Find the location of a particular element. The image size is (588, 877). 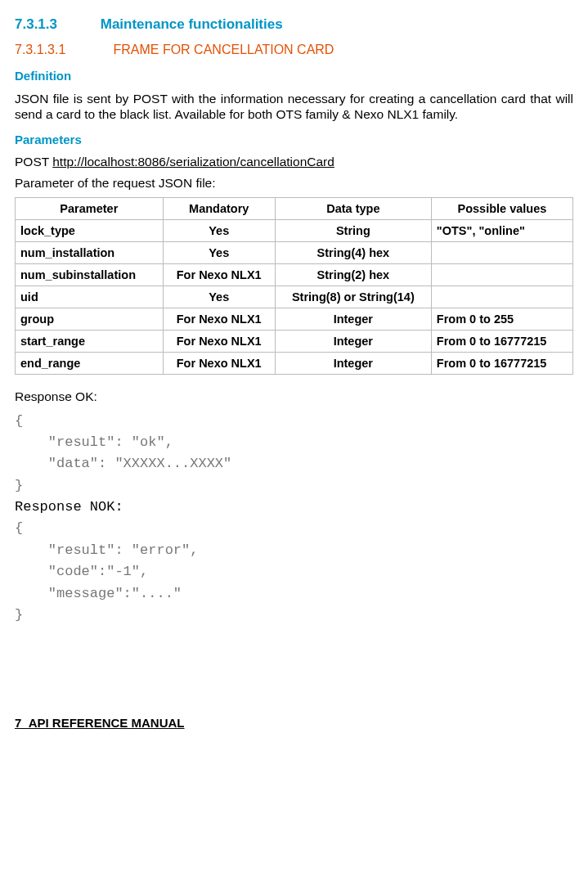

table-cell: num_subinstallation is located at coordinates (90, 275).